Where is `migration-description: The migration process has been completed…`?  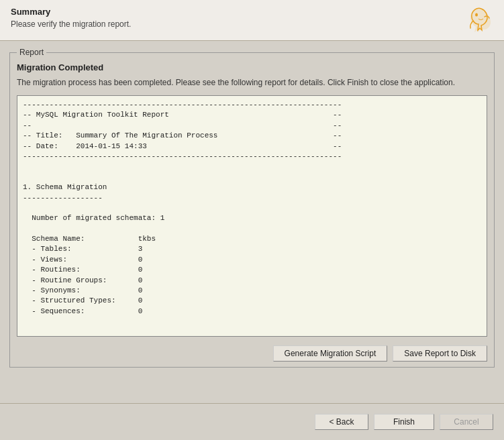
migration-description: The migration process has been completed… is located at coordinates (252, 82).